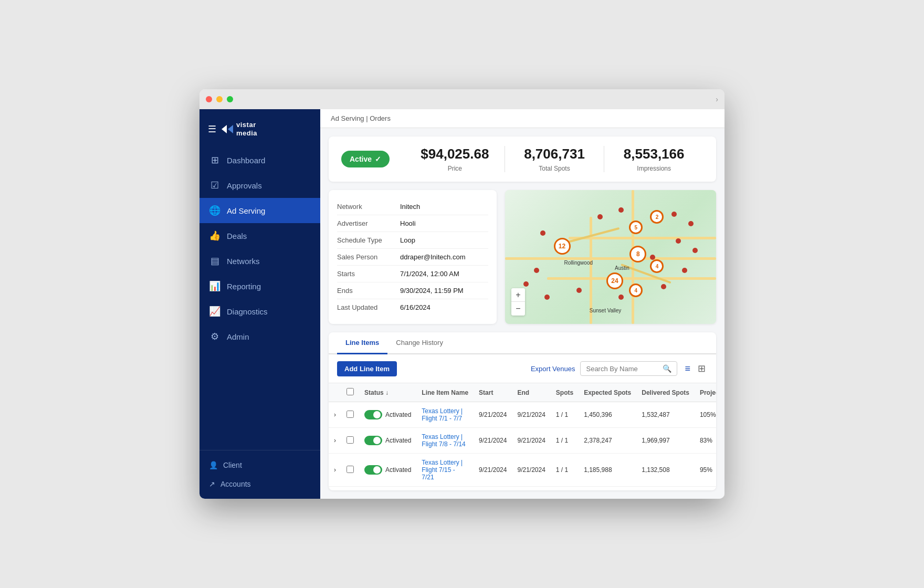  Describe the element at coordinates (455, 159) in the screenshot. I see `price-stat: $94,025.68 Price` at that location.